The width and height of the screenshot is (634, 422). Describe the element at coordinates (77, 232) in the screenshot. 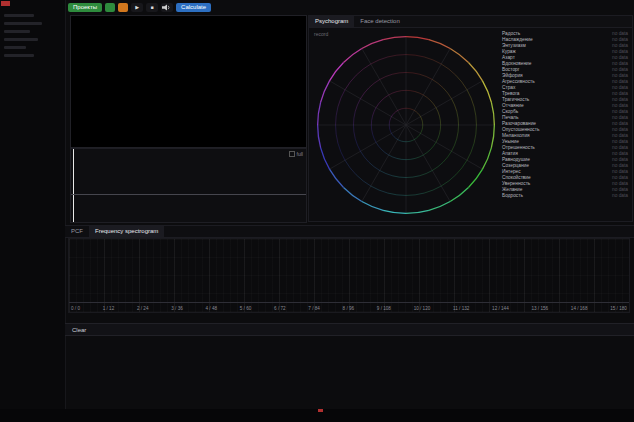

I see `tab-pcf: PCF` at that location.